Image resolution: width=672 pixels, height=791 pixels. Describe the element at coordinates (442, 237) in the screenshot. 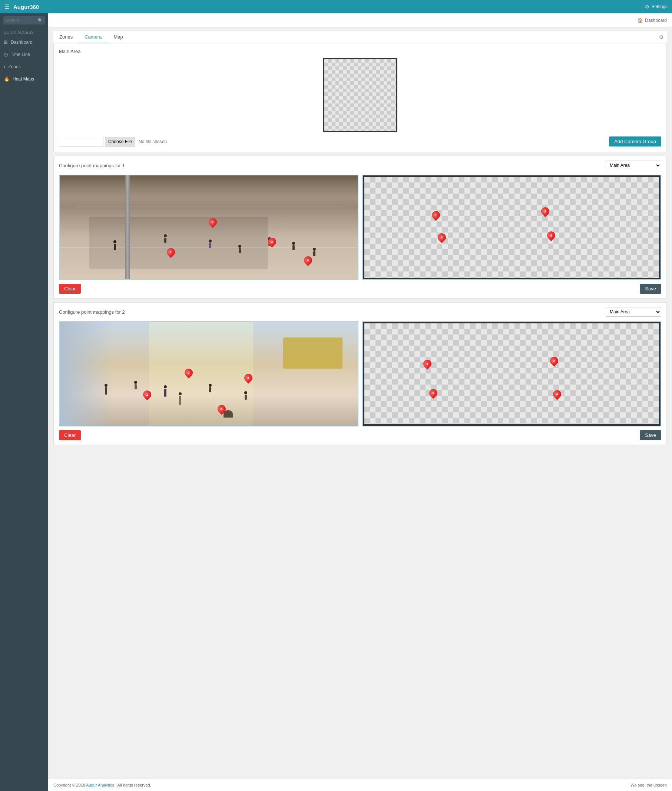

I see `map-pin-1-3: 3` at that location.